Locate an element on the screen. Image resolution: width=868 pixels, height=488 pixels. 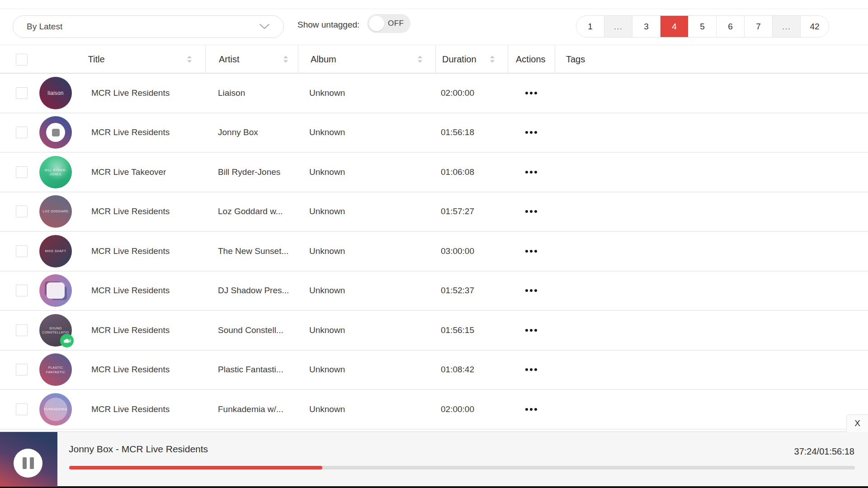
sort-dropdown-value: By Latest is located at coordinates (44, 27).